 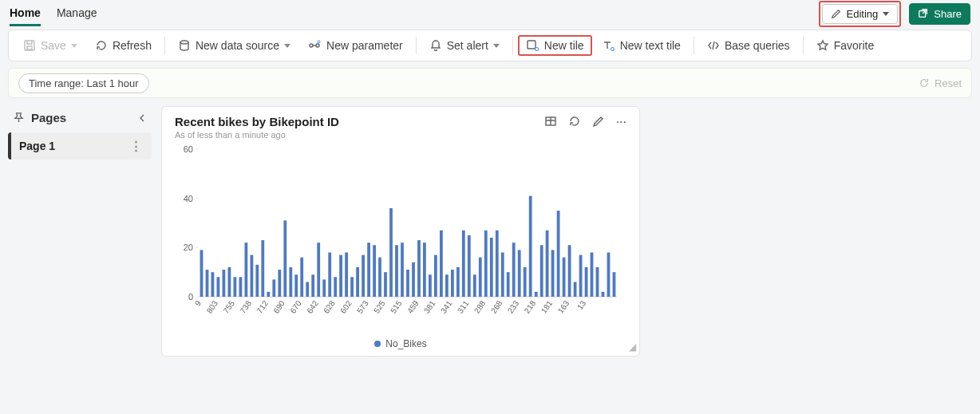 What do you see at coordinates (246, 306) in the screenshot?
I see `svg-text: 738` at bounding box center [246, 306].